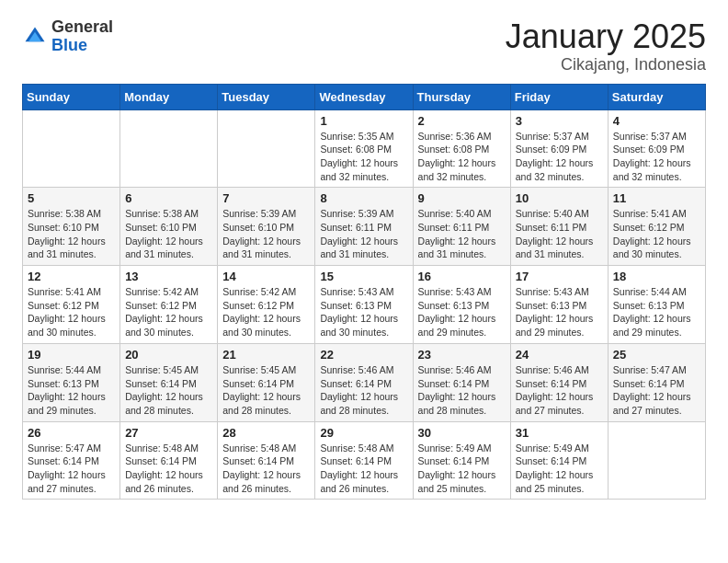 The width and height of the screenshot is (728, 563). I want to click on calendar-week-row: 26Sunrise: 5:47 AMSunset: 6:14 PMDayligh…, so click(364, 460).